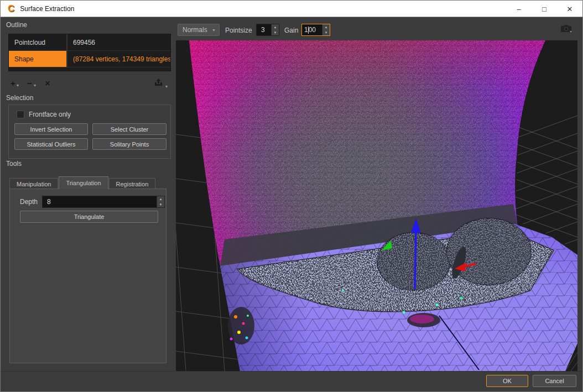 Image resolution: width=583 pixels, height=392 pixels. I want to click on pointsize-label: Pointsize, so click(239, 30).